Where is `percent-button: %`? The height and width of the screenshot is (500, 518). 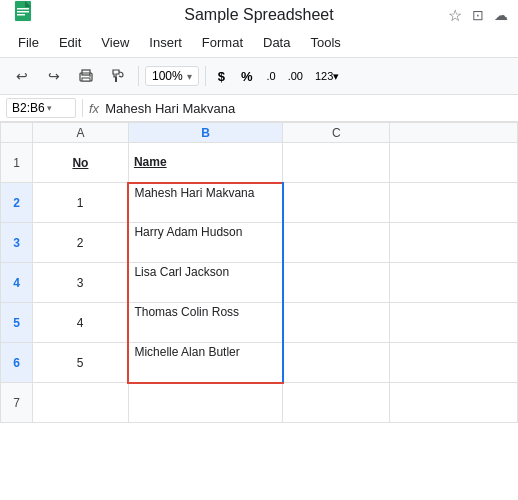
percent-button: % is located at coordinates (247, 76).